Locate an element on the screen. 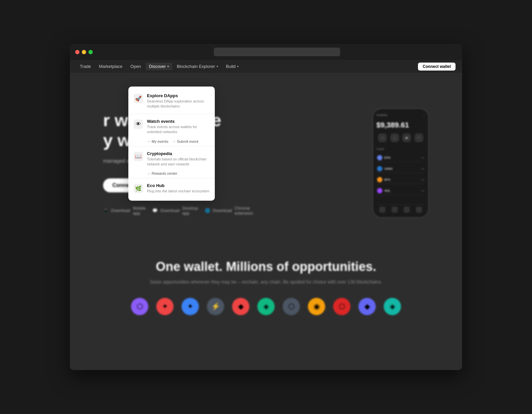 This screenshot has width=532, height=414. nav-item-build: Build ▾ is located at coordinates (232, 67).